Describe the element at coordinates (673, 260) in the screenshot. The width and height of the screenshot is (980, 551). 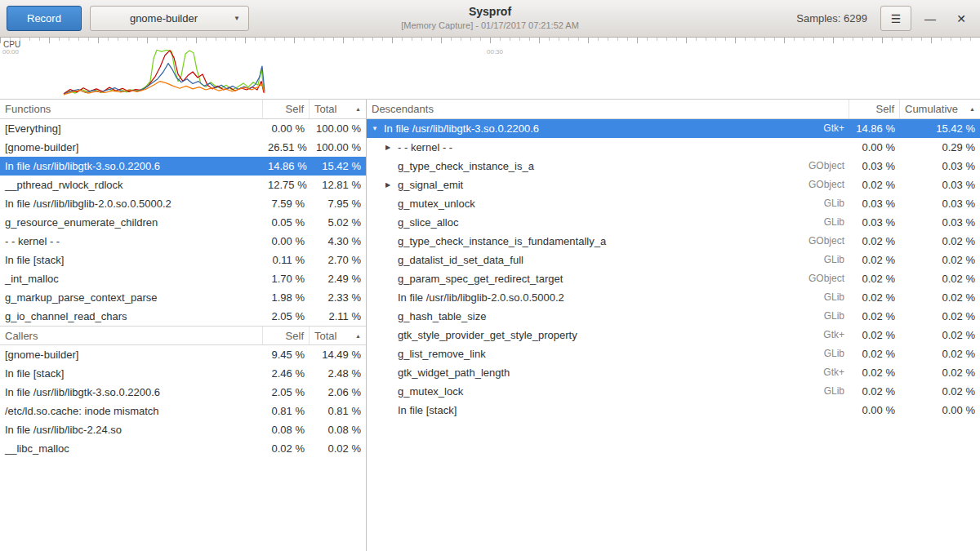
I see `table-row: g_datalist_id_set_data_fullGLib0.02 %0.0…` at that location.